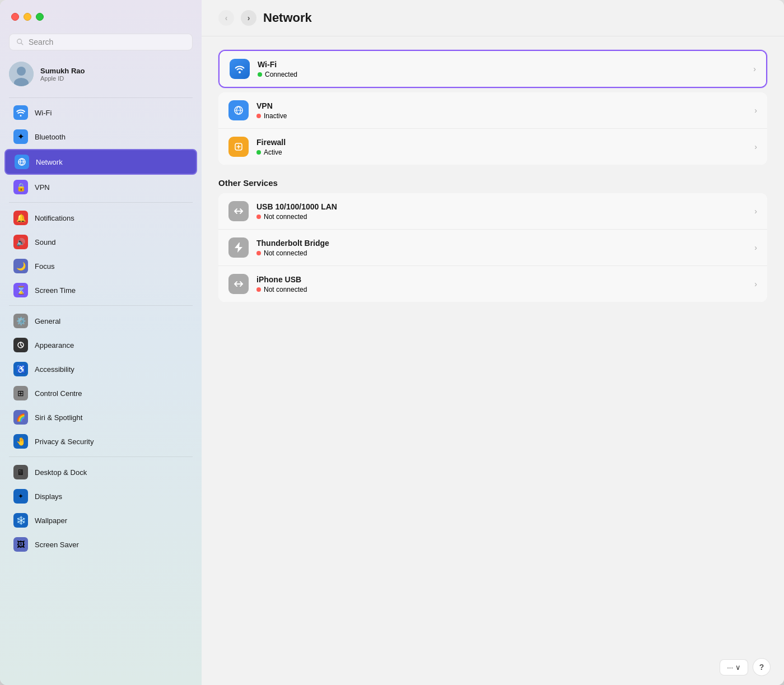 This screenshot has width=784, height=685. What do you see at coordinates (101, 393) in the screenshot?
I see `sidebar-item-controlcentre: ⊞ Control Centre` at bounding box center [101, 393].